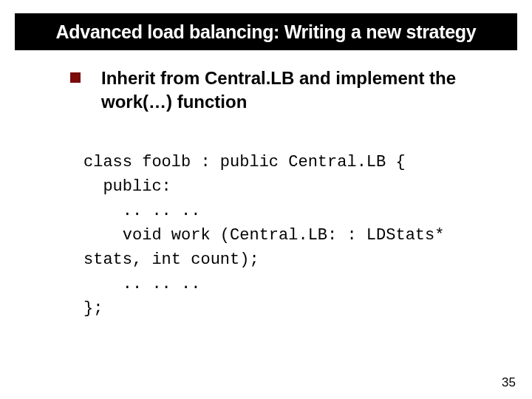 This screenshot has width=532, height=399. I want to click on page-number: 35, so click(508, 383).